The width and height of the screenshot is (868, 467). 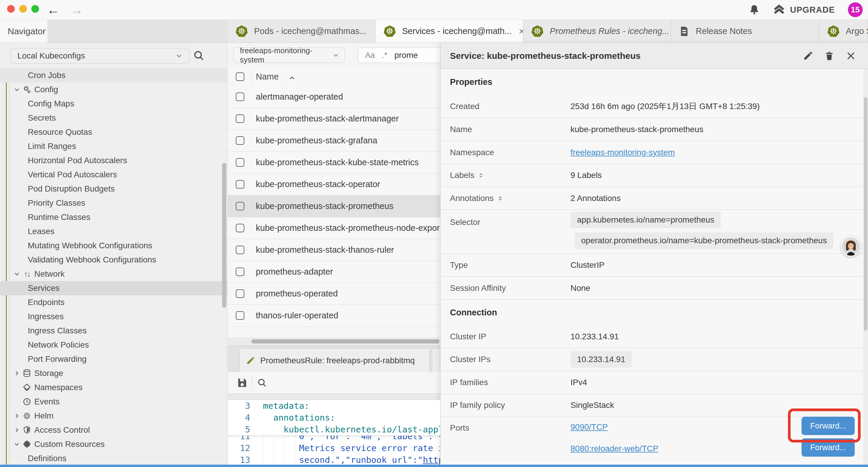 What do you see at coordinates (292, 78) in the screenshot?
I see `sort-ascending-icon` at bounding box center [292, 78].